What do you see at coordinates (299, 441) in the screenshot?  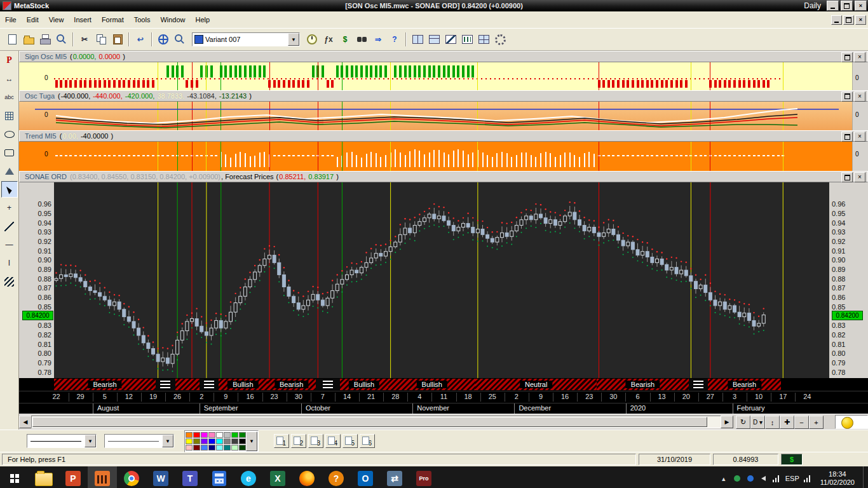 I see `layout-button-2: 2` at bounding box center [299, 441].